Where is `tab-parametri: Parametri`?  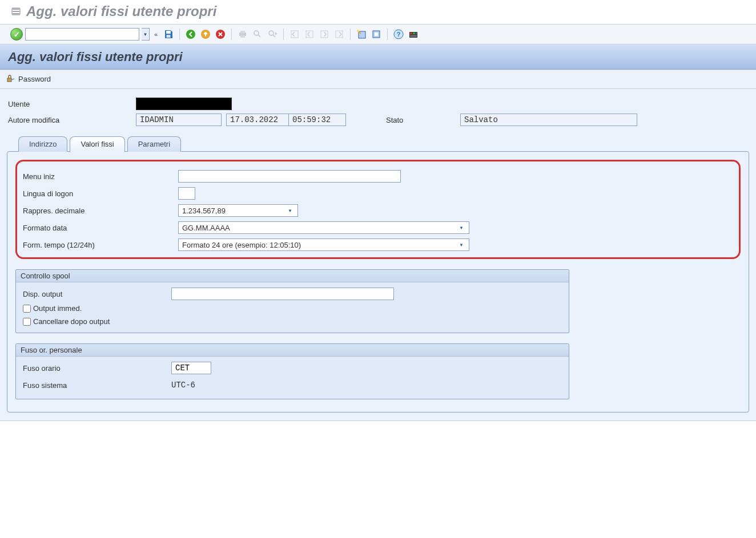
tab-parametri: Parametri is located at coordinates (154, 144).